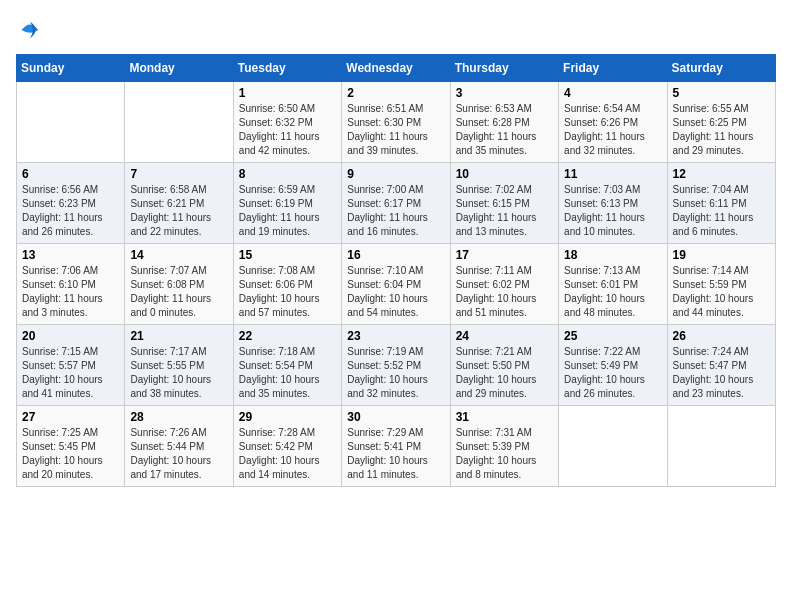 This screenshot has height=612, width=792. Describe the element at coordinates (504, 366) in the screenshot. I see `day-cell: 24Sunrise: 7:21 AM Sunset: 5:50 PM Dayli…` at that location.